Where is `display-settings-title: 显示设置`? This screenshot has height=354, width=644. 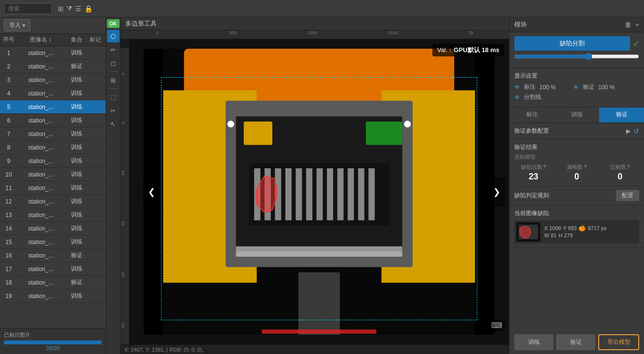
display-settings-title: 显示设置 is located at coordinates (577, 76).